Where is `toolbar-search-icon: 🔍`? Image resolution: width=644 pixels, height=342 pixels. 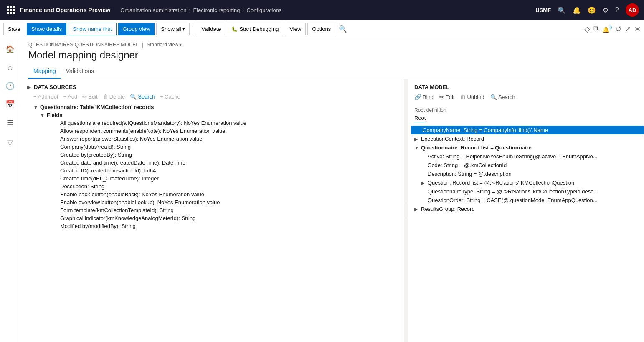
toolbar-search-icon: 🔍 is located at coordinates (343, 29).